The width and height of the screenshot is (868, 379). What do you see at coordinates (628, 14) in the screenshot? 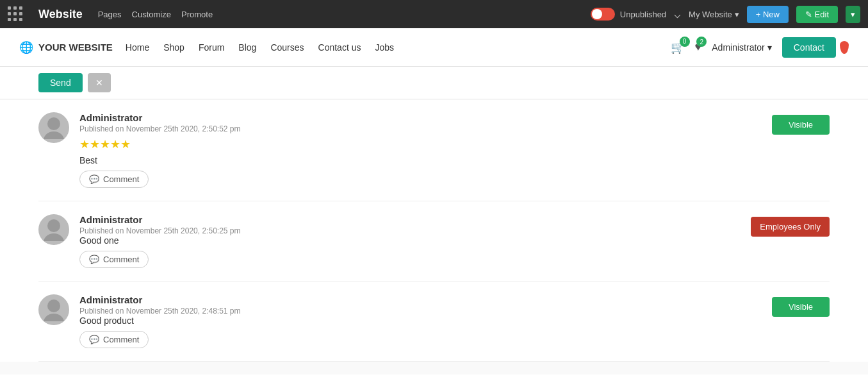
I see `publish-toggle-wrap: Unpublished` at bounding box center [628, 14].